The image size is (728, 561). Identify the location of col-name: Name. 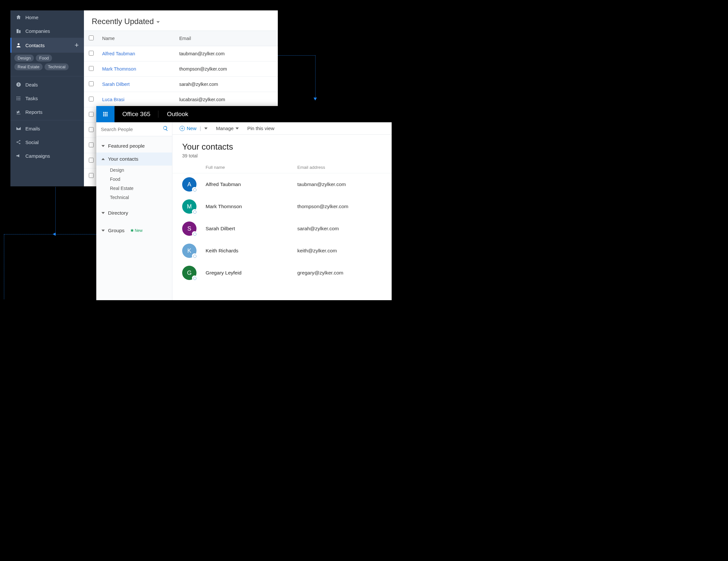
(137, 39).